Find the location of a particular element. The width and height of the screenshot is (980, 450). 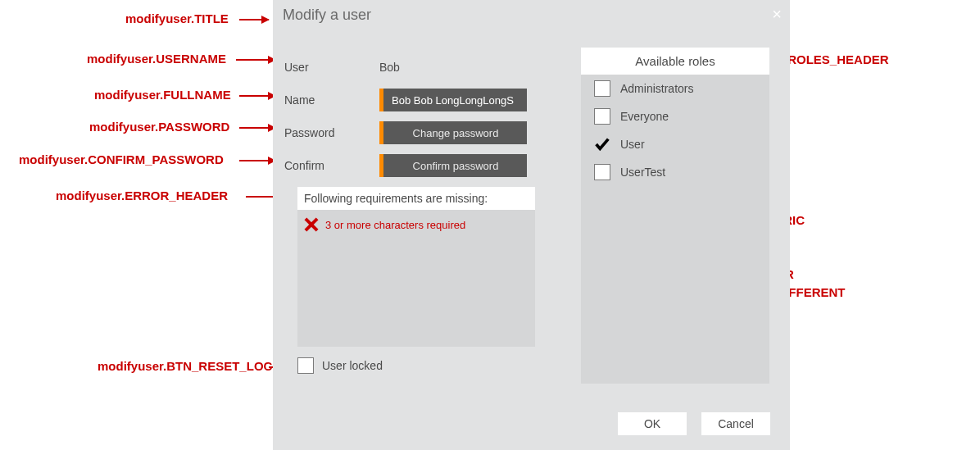

role-label: UserTest is located at coordinates (642, 172).